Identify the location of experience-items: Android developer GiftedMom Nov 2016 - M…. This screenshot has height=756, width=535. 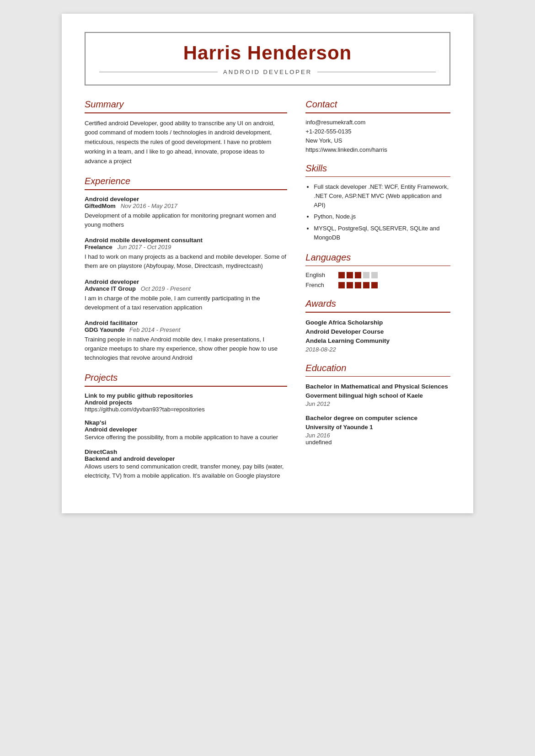
(186, 279).